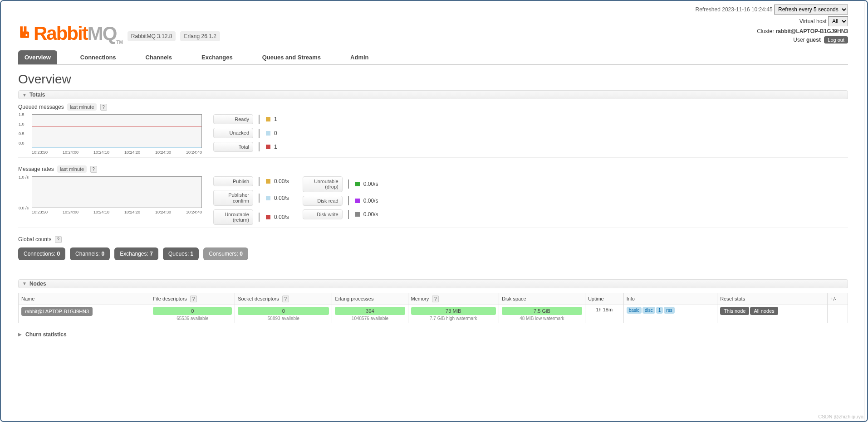 The image size is (868, 422). I want to click on main-tabs: Overview Connections Channels Exchanges …, so click(433, 58).